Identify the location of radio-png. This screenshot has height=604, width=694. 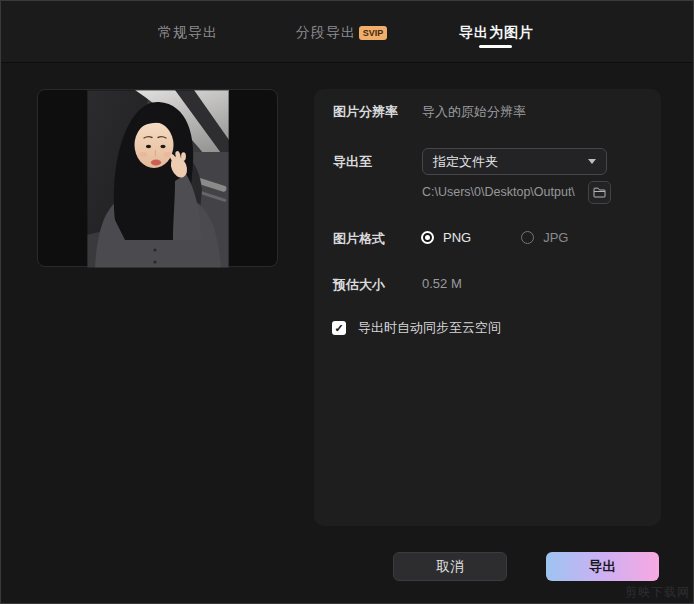
(428, 238).